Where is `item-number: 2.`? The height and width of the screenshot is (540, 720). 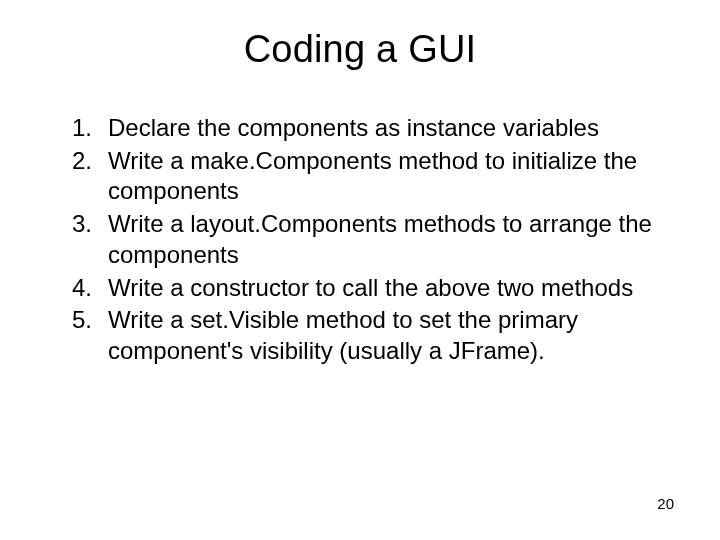 item-number: 2. is located at coordinates (78, 176).